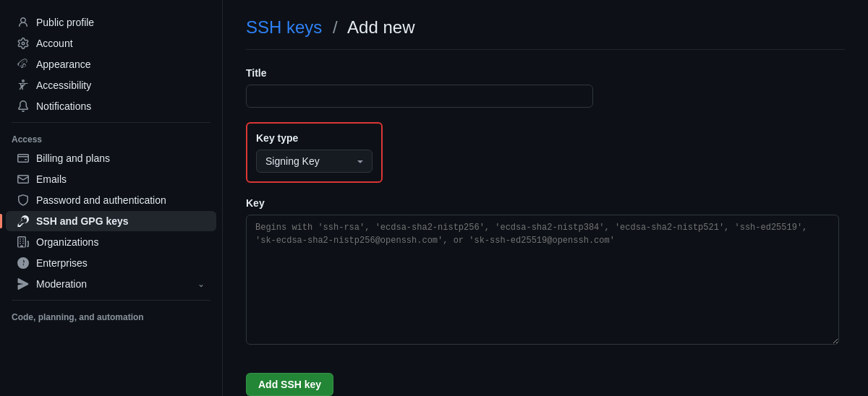 This screenshot has height=396, width=868. Describe the element at coordinates (120, 179) in the screenshot. I see `sidebar-item-emails-label: Emails` at that location.